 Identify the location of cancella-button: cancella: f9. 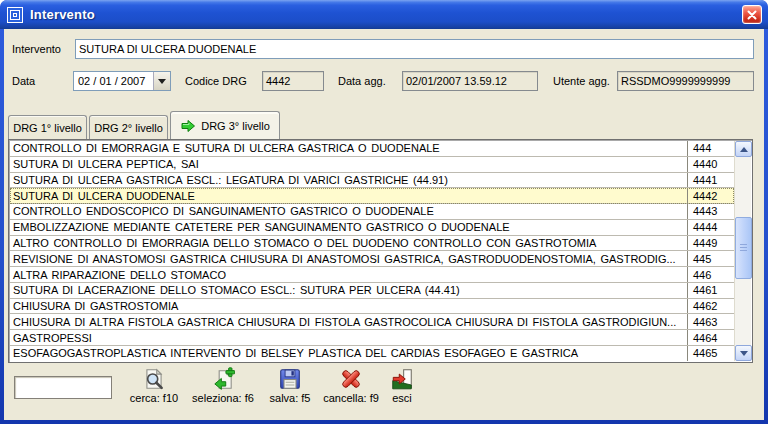
(351, 389).